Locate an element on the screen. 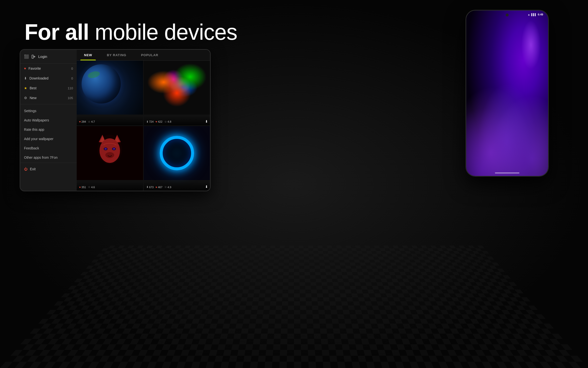 The image size is (588, 368). add-wallpaper-label: Add your wallpaper is located at coordinates (39, 139).